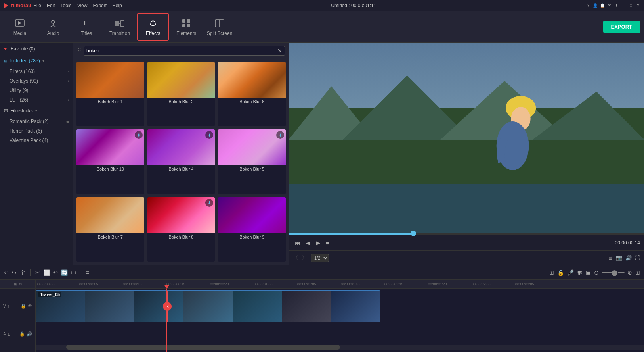  What do you see at coordinates (110, 229) in the screenshot?
I see `effect-card-7: Bokeh Blur 7` at bounding box center [110, 229].